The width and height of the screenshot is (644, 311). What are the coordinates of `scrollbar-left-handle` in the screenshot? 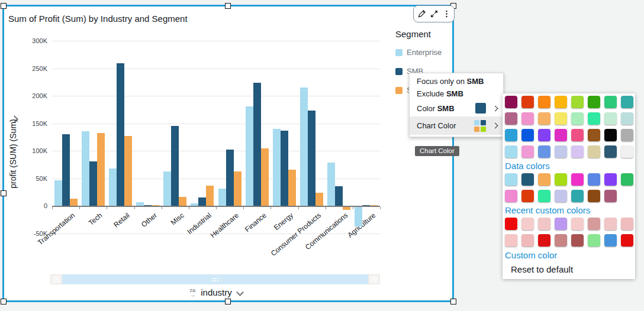 It's located at (56, 279).